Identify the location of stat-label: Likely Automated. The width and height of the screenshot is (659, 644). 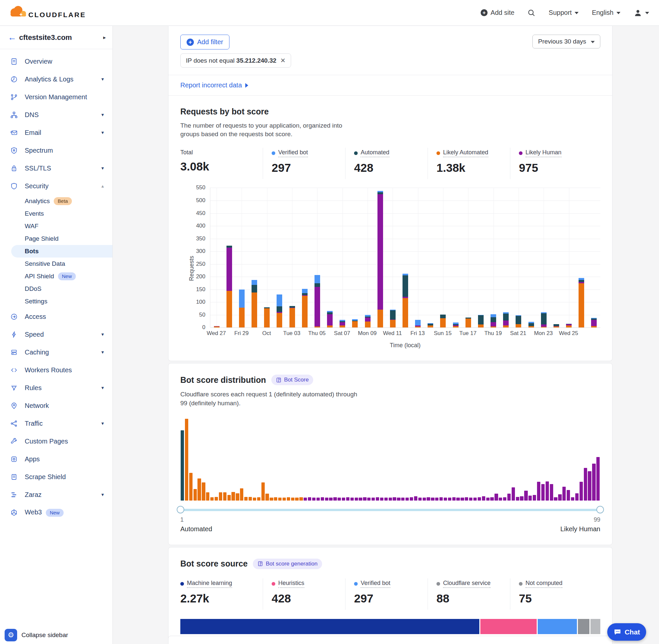
(466, 153).